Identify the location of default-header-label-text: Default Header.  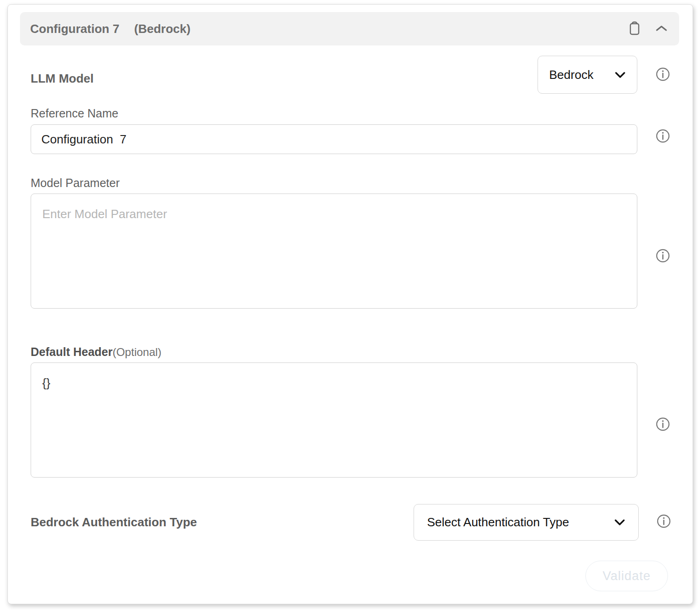
(71, 352).